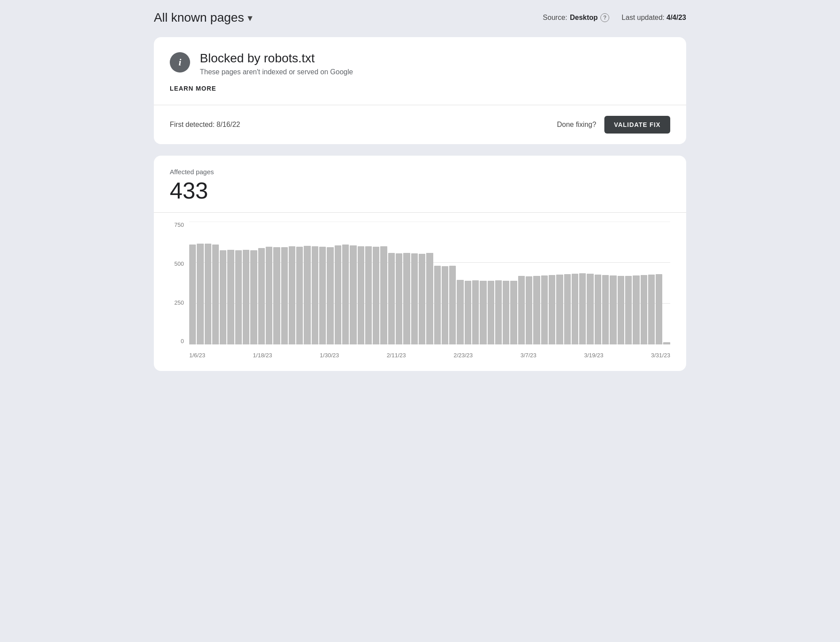 The height and width of the screenshot is (642, 840). Describe the element at coordinates (193, 88) in the screenshot. I see `learn-more-link: LEARN MORE` at that location.